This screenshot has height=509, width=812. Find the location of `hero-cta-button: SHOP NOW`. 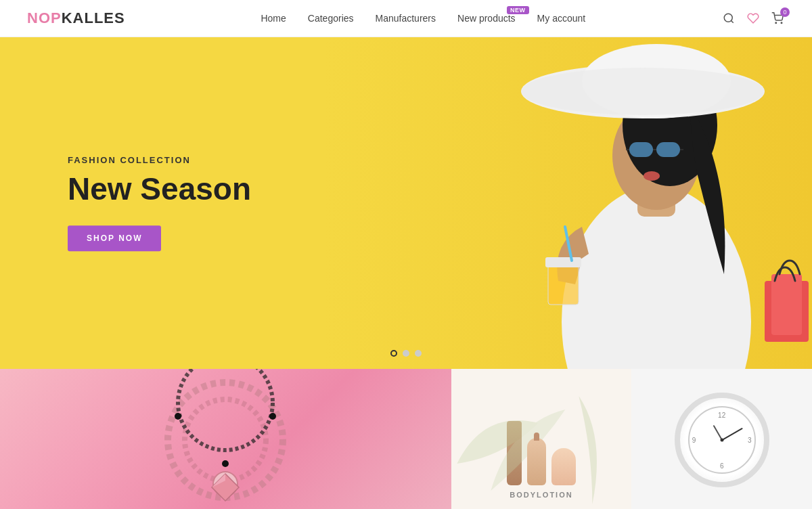

hero-cta-button: SHOP NOW is located at coordinates (114, 238).